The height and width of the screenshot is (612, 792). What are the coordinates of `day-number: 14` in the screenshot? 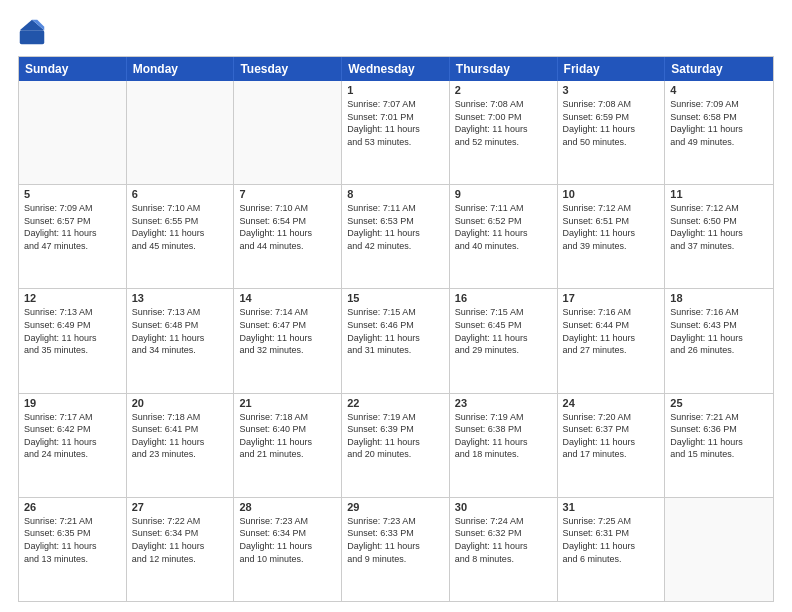 It's located at (288, 298).